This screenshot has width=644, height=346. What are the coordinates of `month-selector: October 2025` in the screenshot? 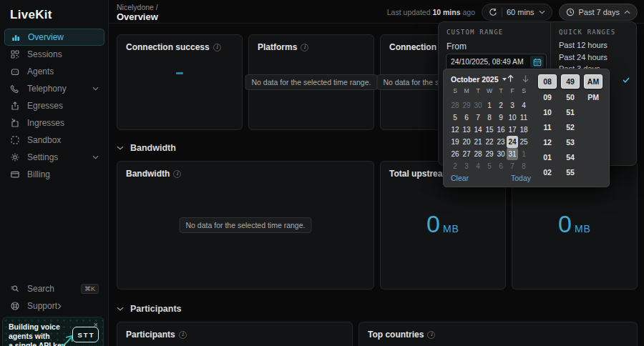 It's located at (479, 79).